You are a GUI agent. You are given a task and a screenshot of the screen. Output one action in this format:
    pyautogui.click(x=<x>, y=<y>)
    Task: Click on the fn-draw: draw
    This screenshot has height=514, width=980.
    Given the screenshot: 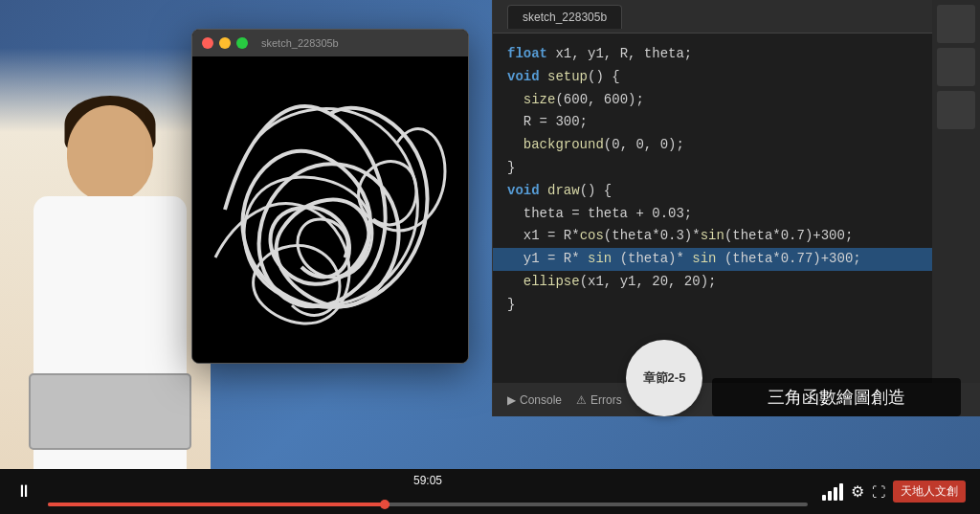 What is the action you would take?
    pyautogui.click(x=560, y=191)
    